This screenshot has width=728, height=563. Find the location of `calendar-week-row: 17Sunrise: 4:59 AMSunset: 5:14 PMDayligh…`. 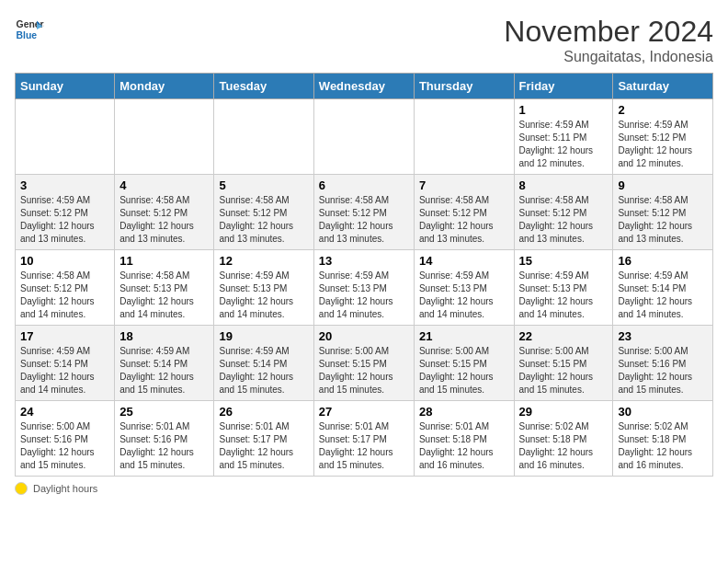

calendar-week-row: 17Sunrise: 4:59 AMSunset: 5:14 PMDayligh… is located at coordinates (364, 363).